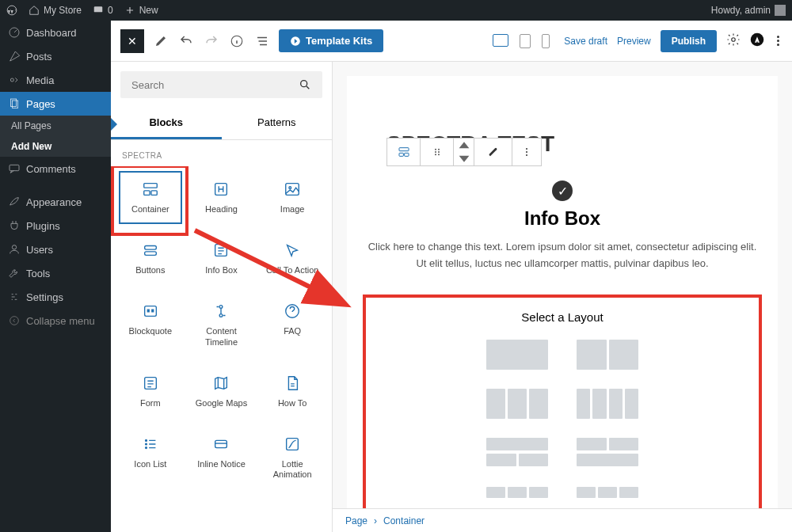 This screenshot has width=792, height=532. What do you see at coordinates (215, 86) in the screenshot?
I see `search-input` at bounding box center [215, 86].